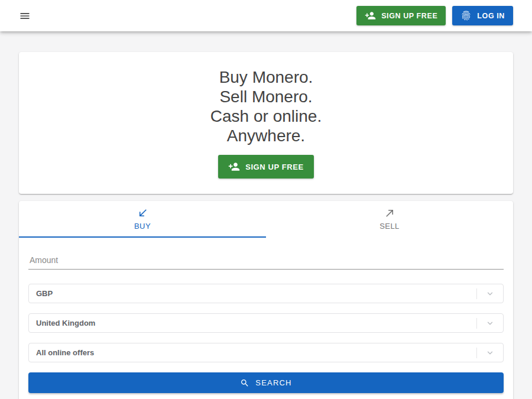 The height and width of the screenshot is (399, 532). I want to click on tab-buy: BUY, so click(142, 219).